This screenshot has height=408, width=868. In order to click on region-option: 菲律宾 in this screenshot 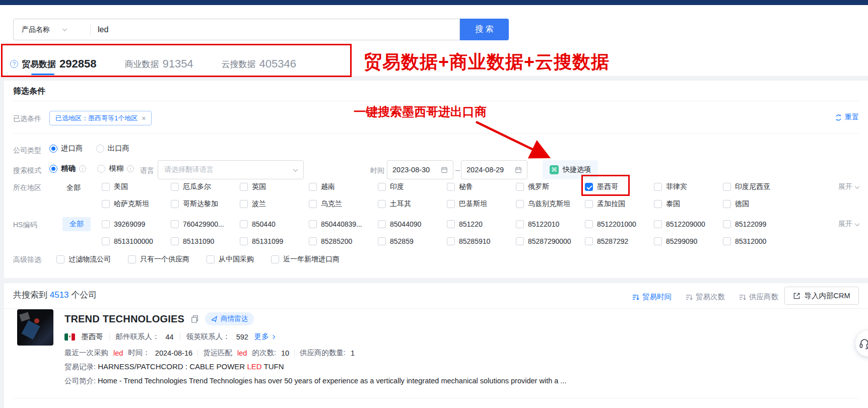, I will do `click(688, 187)`.